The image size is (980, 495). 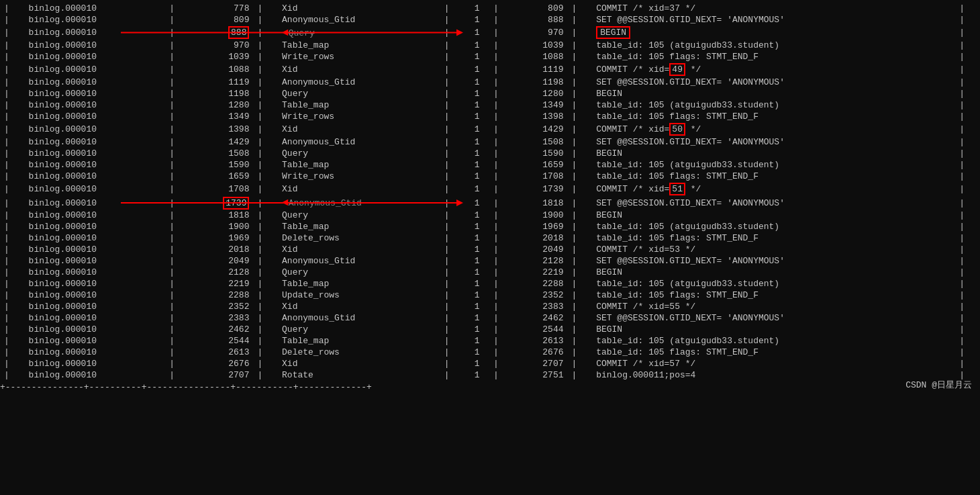 What do you see at coordinates (490, 283) in the screenshot?
I see `table-row: | binlog.000010 | 2219 | Table_map | 1 |…` at bounding box center [490, 283].